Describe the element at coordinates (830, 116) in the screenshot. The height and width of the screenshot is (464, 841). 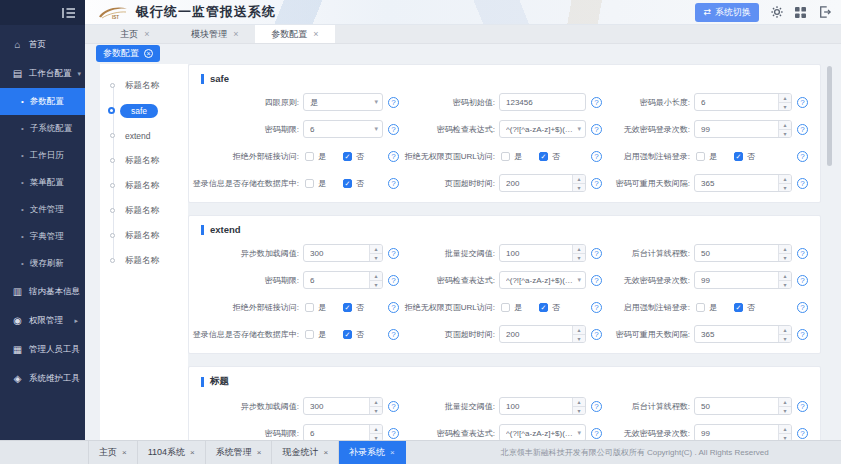
I see `scrollbar-thumb` at that location.